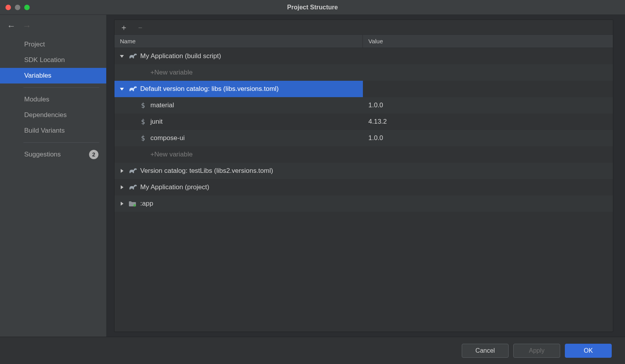  Describe the element at coordinates (156, 122) in the screenshot. I see `variable-name: junit` at that location.